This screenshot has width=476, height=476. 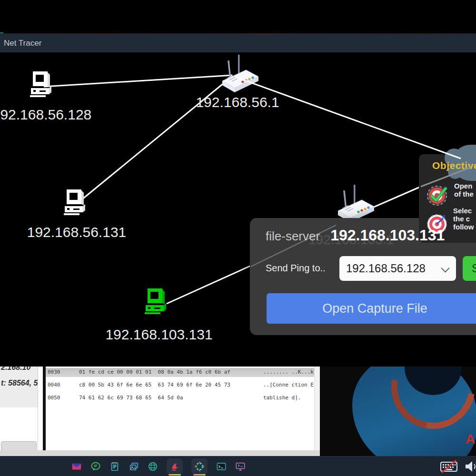 I want to click on taskbar-icon-monitor, so click(x=240, y=466).